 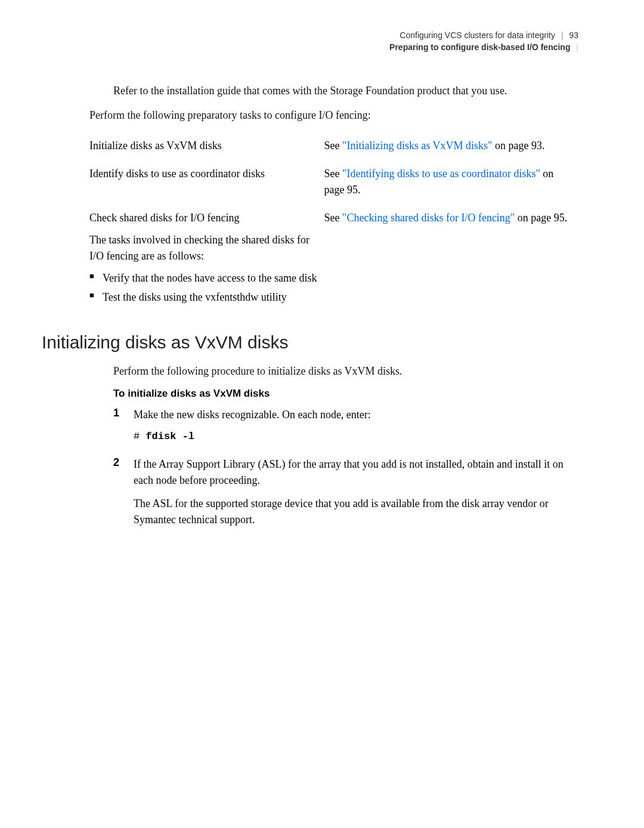 What do you see at coordinates (346, 91) in the screenshot?
I see `intro-block: Refer to the installation guide that com…` at bounding box center [346, 91].